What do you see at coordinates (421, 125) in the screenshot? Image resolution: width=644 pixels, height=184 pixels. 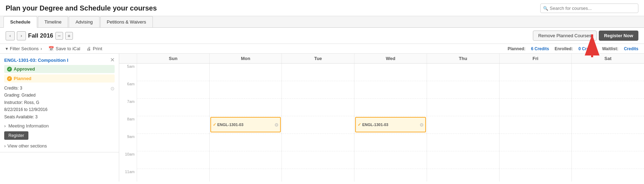 I see `event-close-wed: ⊙` at bounding box center [421, 125].